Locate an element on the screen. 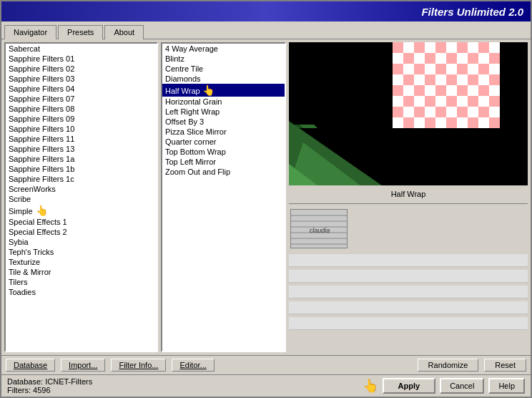  list-item: Special Effects 2 is located at coordinates (82, 232).